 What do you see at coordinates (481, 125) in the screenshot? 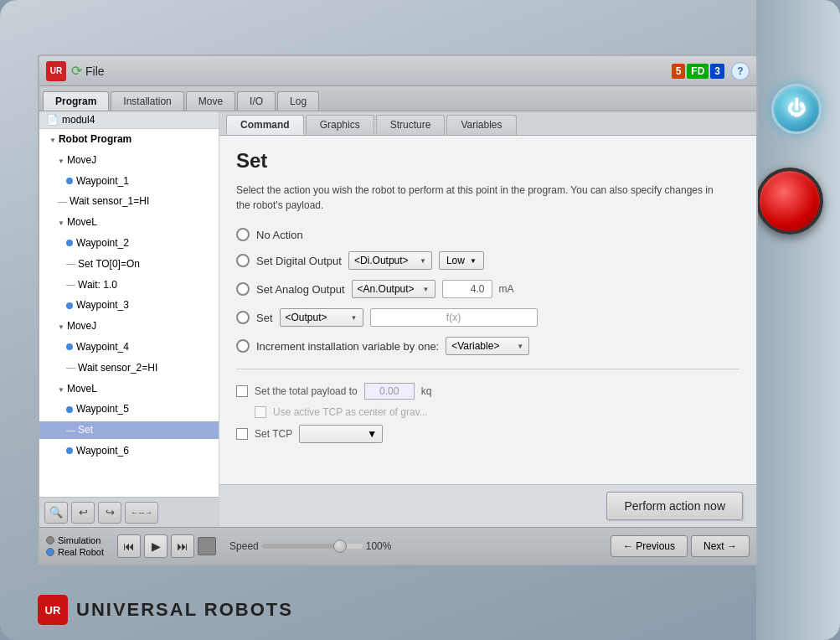
I see `tab-variables: Variables` at bounding box center [481, 125].